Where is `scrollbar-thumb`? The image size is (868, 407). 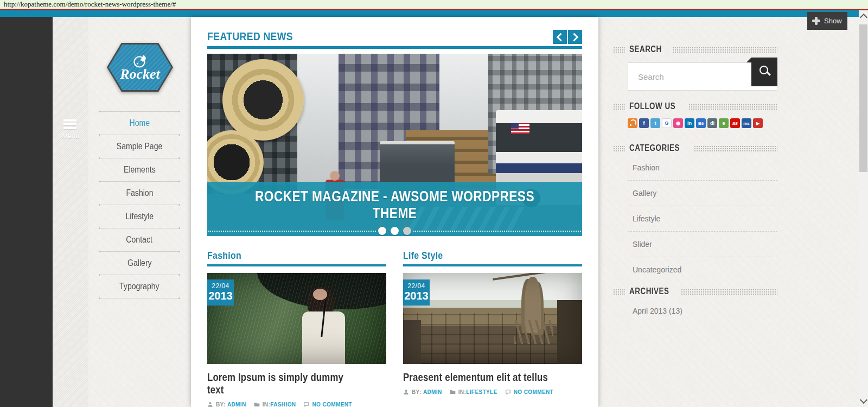
scrollbar-thumb is located at coordinates (864, 98).